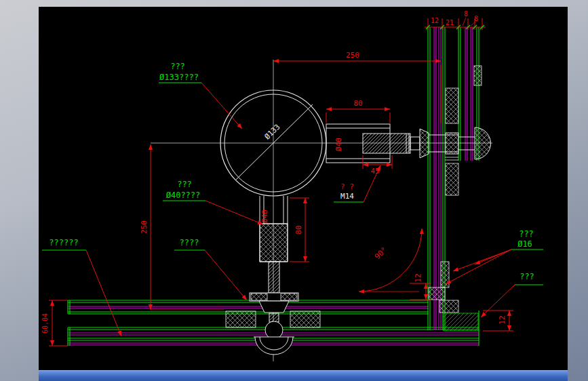 The width and height of the screenshot is (588, 381). Describe the element at coordinates (527, 277) in the screenshot. I see `note-right: ???` at that location.